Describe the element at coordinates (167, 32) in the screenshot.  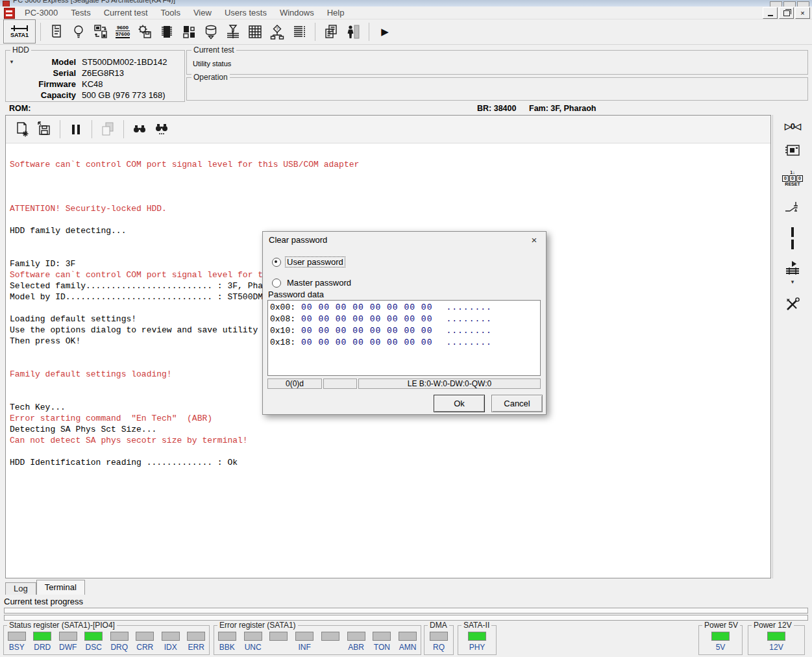
I see `chip-icon` at that location.